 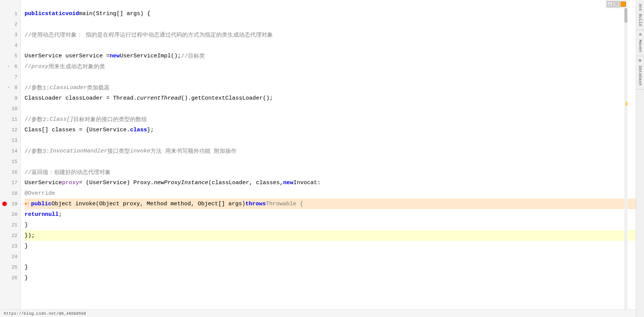 I want to click on debug-arrow: ●!, so click(x=27, y=204).